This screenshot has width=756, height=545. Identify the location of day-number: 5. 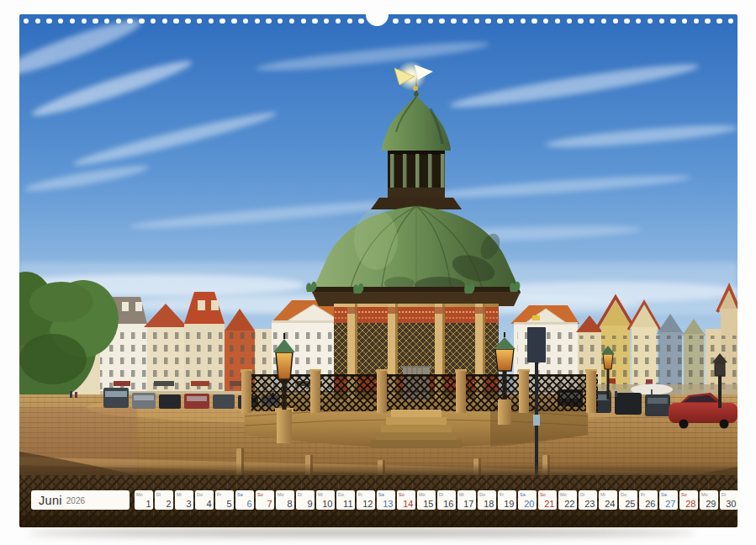
(229, 505).